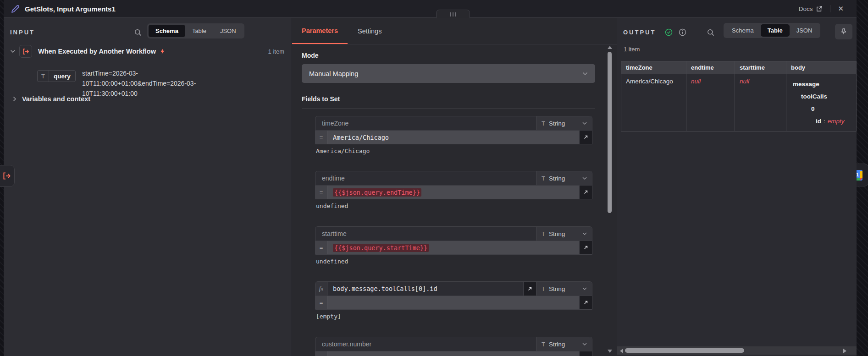  Describe the element at coordinates (276, 51) in the screenshot. I see `input-item-count: 1 item` at that location.